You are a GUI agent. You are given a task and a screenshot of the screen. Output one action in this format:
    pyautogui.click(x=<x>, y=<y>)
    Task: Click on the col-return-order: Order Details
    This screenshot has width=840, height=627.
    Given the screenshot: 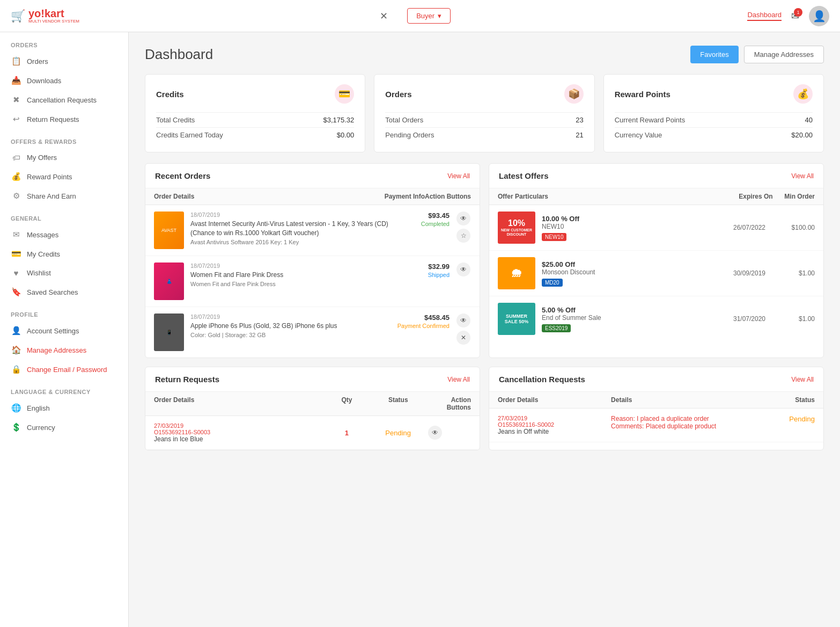 What is the action you would take?
    pyautogui.click(x=239, y=404)
    